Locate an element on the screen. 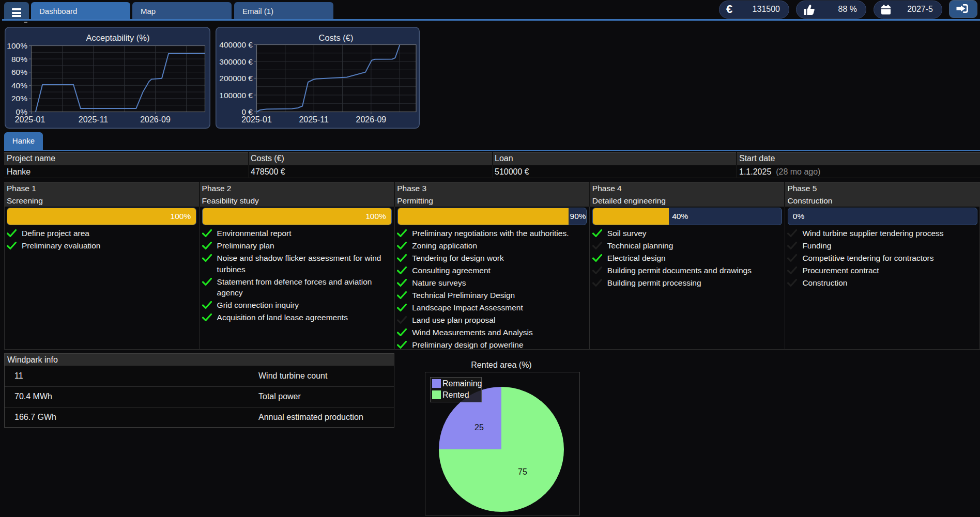 The width and height of the screenshot is (980, 517). svg-text: 100000 € is located at coordinates (236, 95).